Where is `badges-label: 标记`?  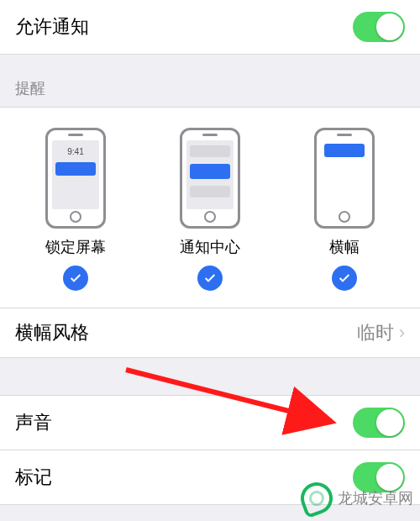
badges-label: 标记 is located at coordinates (34, 477).